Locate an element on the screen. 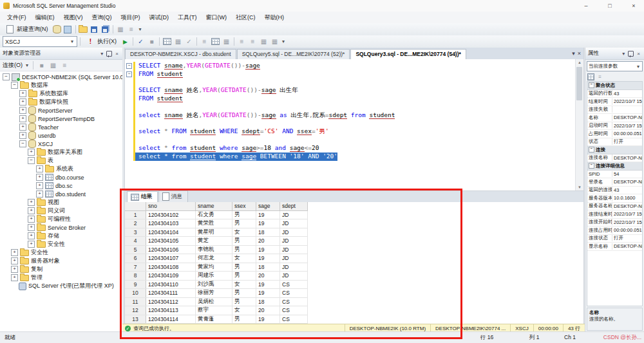 Image resolution: width=644 pixels, height=343 pixels. refresh-icon: ▦ is located at coordinates (53, 66).